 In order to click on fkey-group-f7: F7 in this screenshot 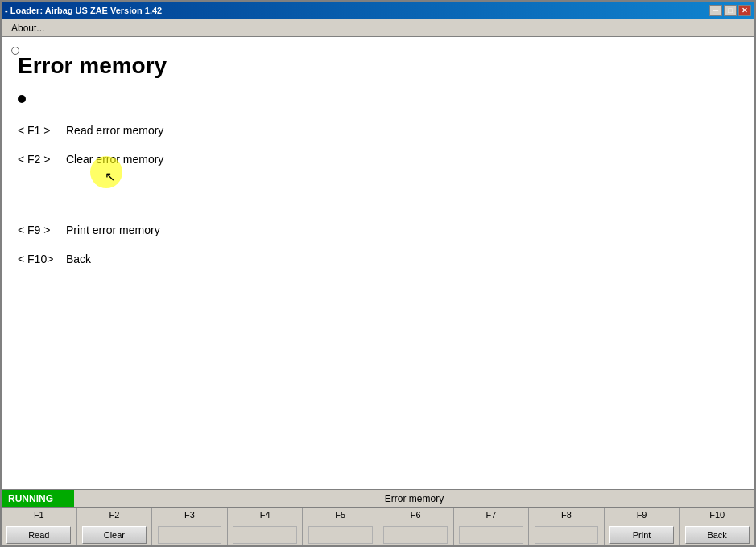, I will do `click(492, 526)`.